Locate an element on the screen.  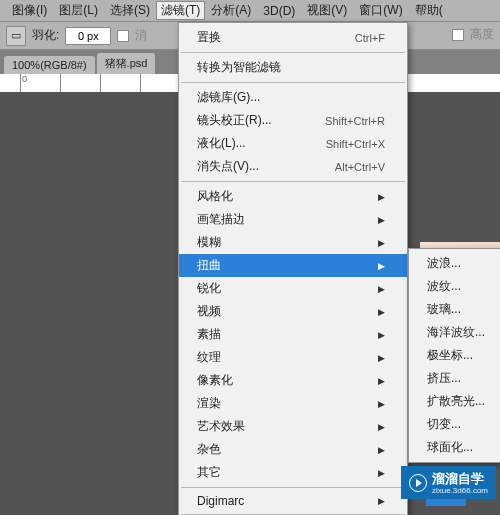
filter-repeat: 置换 Ctrl+F is located at coordinates (293, 38).